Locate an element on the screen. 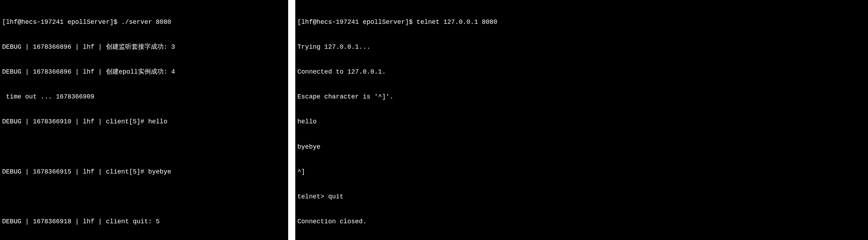 The height and width of the screenshot is (240, 868). pane-divider is located at coordinates (292, 120).